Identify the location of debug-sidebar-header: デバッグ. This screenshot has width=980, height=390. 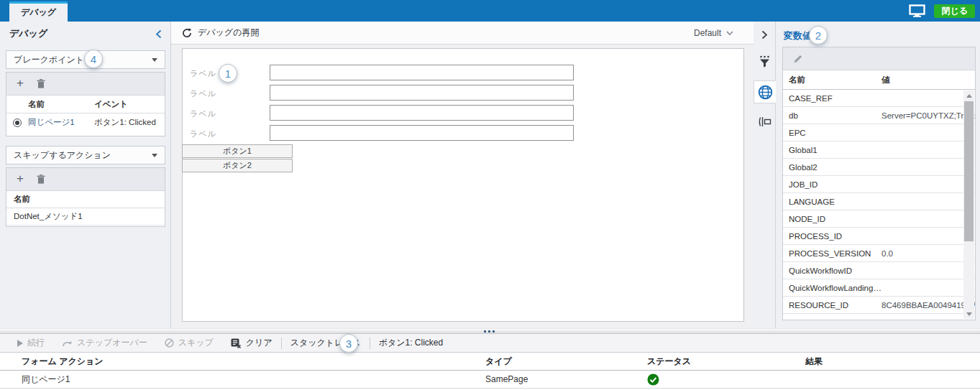
(85, 34).